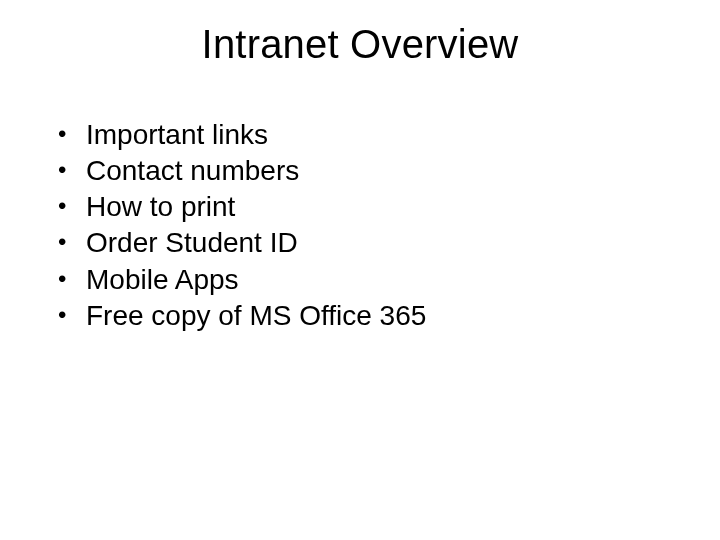 The image size is (720, 540). Describe the element at coordinates (360, 135) in the screenshot. I see `list-item: Important links` at that location.